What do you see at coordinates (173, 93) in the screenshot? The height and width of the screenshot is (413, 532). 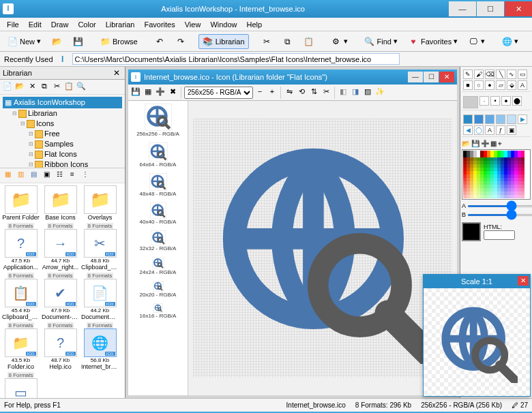 I see `ed-remove-icon: ✖` at bounding box center [173, 93].